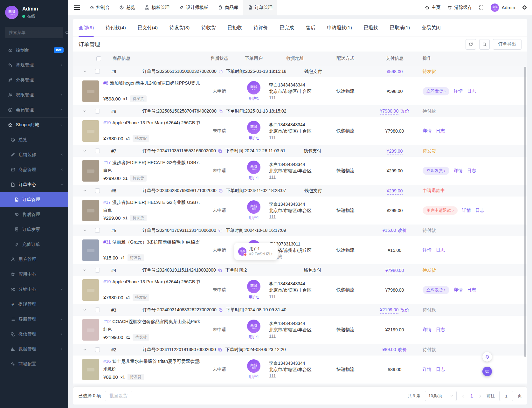 The height and width of the screenshot is (408, 532). Describe the element at coordinates (525, 8) in the screenshot. I see `settings-gear-icon` at that location.